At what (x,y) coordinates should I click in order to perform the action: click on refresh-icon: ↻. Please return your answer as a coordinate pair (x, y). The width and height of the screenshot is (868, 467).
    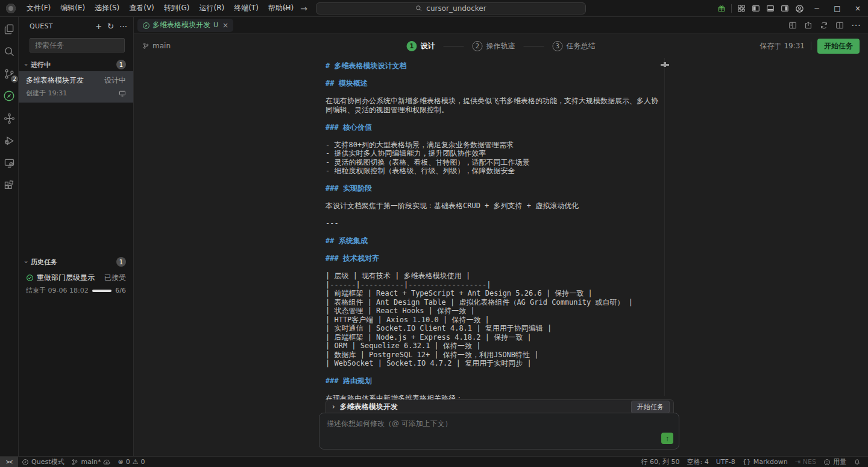
    Looking at the image, I should click on (111, 27).